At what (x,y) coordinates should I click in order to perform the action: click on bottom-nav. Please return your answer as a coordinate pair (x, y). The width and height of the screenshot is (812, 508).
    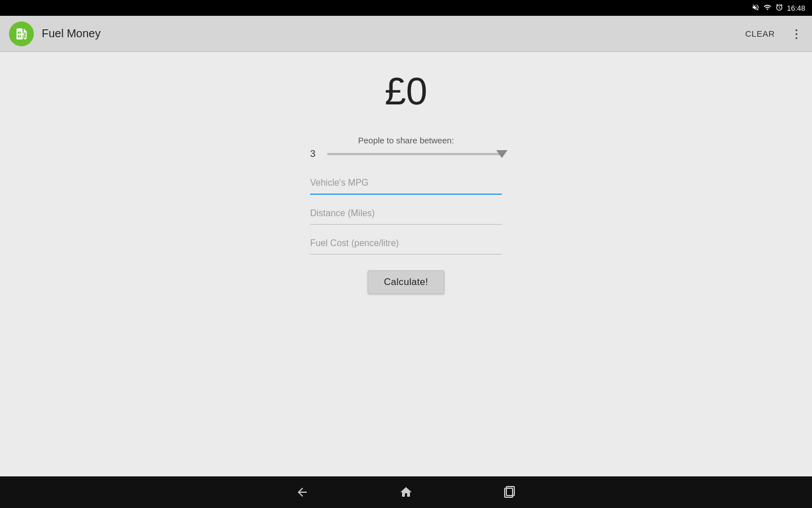
    Looking at the image, I should click on (406, 492).